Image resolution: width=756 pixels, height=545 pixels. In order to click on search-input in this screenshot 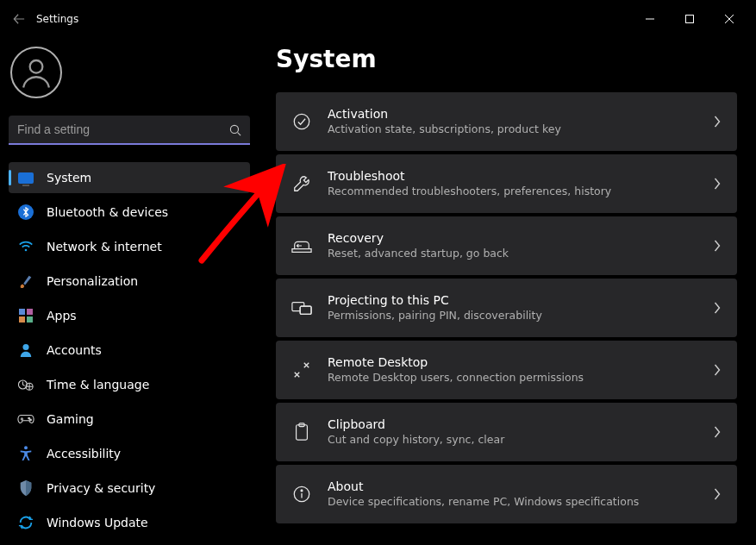, I will do `click(129, 130)`.